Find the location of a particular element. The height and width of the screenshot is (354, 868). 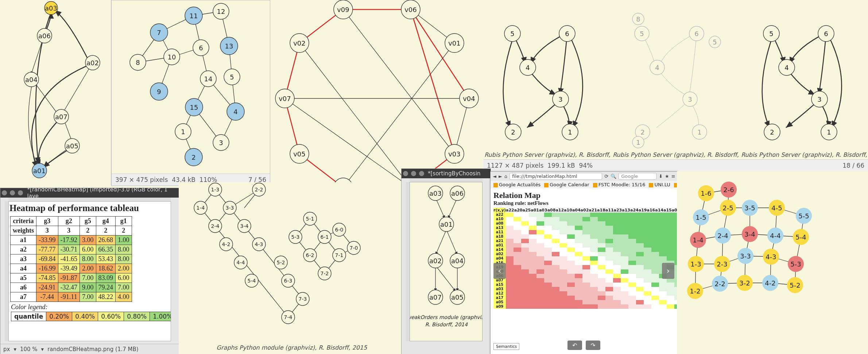

svg-text: a01 is located at coordinates (446, 225).